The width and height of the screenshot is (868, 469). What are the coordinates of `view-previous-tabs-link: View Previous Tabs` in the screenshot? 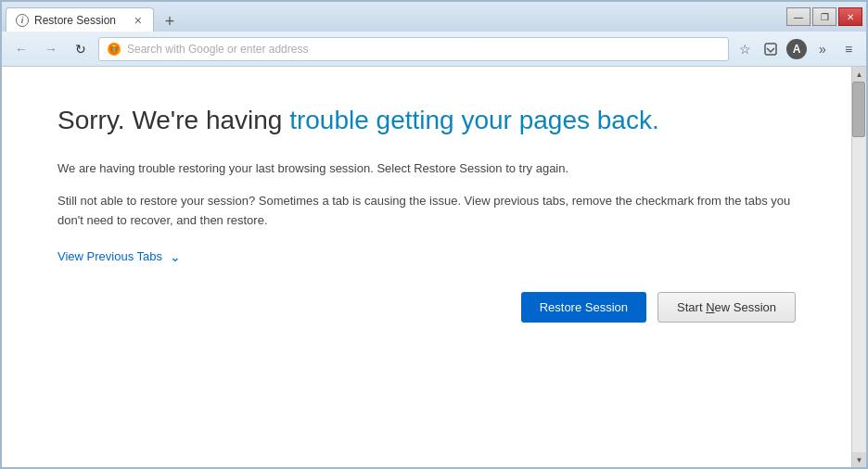 It's located at (109, 256).